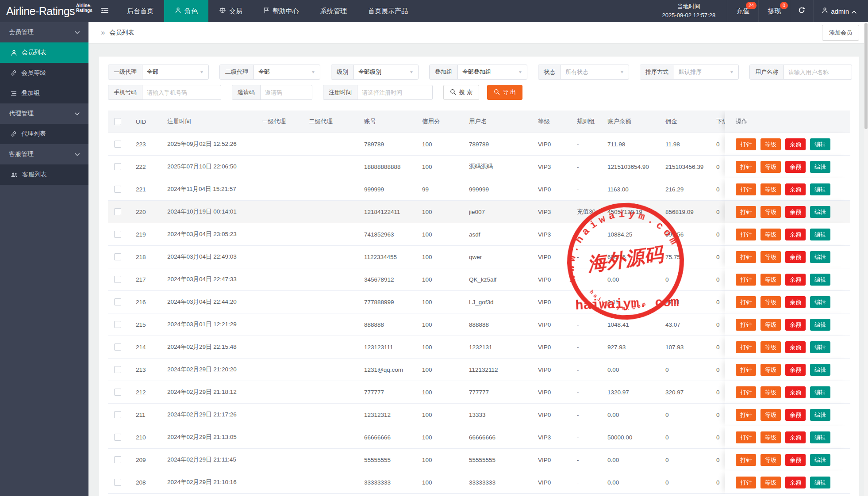 This screenshot has height=496, width=868. What do you see at coordinates (841, 33) in the screenshot?
I see `add-member-button: 添加会员` at bounding box center [841, 33].